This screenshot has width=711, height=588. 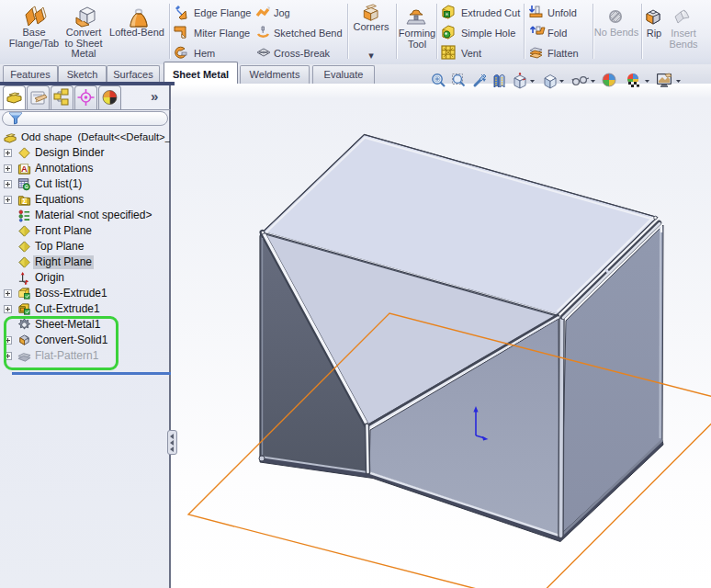 What do you see at coordinates (24, 169) in the screenshot?
I see `svg-text: A` at bounding box center [24, 169].